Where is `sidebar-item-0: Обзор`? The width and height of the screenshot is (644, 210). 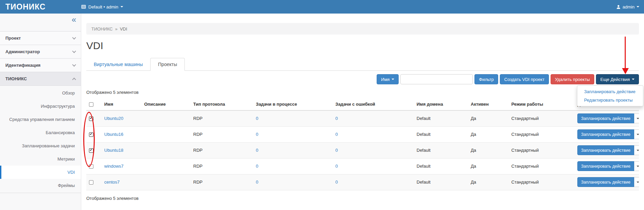 sidebar-item-0: Обзор is located at coordinates (41, 93).